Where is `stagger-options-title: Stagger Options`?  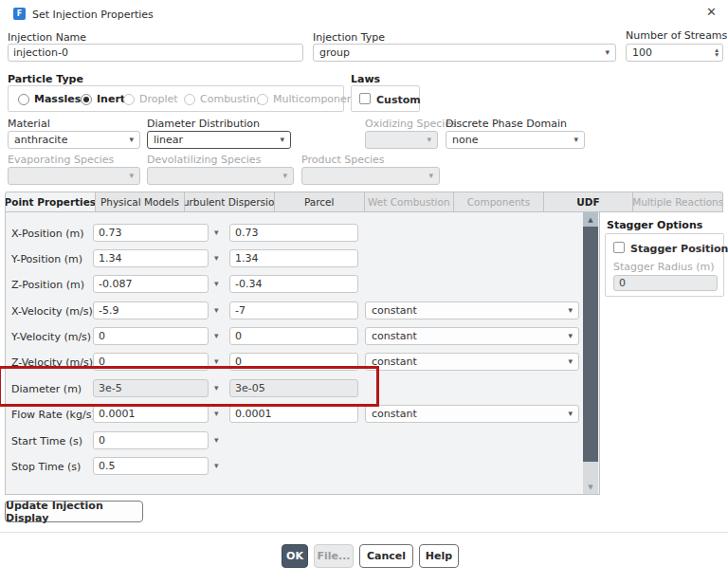
stagger-options-title: Stagger Options is located at coordinates (654, 226).